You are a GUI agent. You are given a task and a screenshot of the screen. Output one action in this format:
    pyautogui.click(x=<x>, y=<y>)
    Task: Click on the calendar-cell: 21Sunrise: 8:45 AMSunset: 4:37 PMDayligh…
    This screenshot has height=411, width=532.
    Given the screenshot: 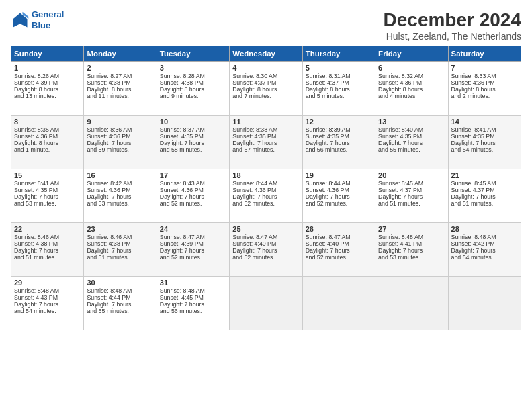 What is the action you would take?
    pyautogui.click(x=484, y=196)
    